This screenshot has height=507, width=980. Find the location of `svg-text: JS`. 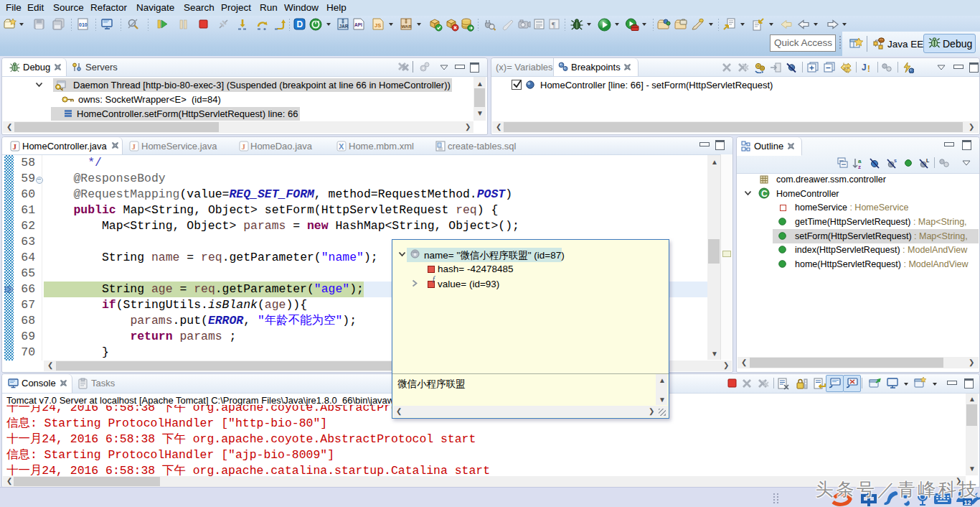

svg-text: JS is located at coordinates (377, 26).